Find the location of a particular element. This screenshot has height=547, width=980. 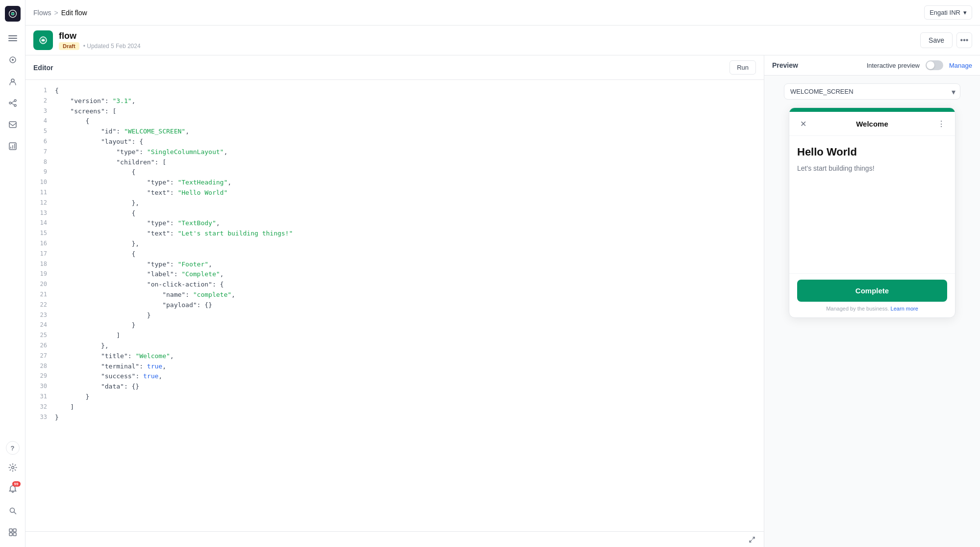

phone-heading: Hello World is located at coordinates (872, 152).